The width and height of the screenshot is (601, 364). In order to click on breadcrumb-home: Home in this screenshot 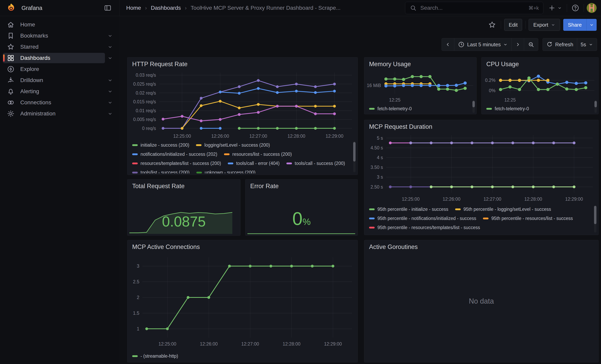, I will do `click(134, 8)`.